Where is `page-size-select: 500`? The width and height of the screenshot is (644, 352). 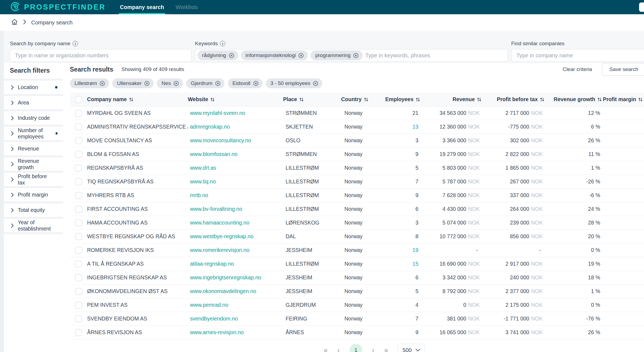 page-size-select: 500 is located at coordinates (411, 348).